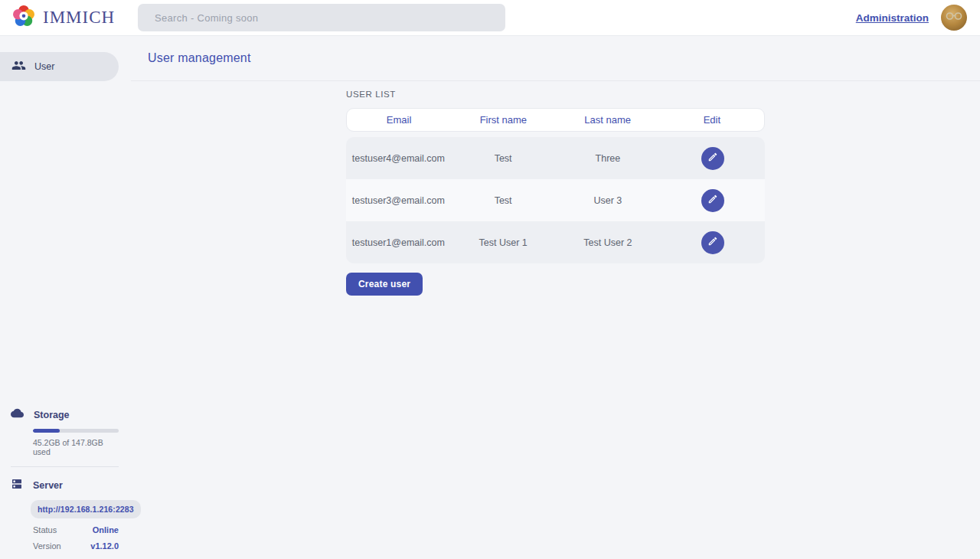 The width and height of the screenshot is (980, 559). Describe the element at coordinates (556, 94) in the screenshot. I see `user-list-label: USER LIST` at that location.